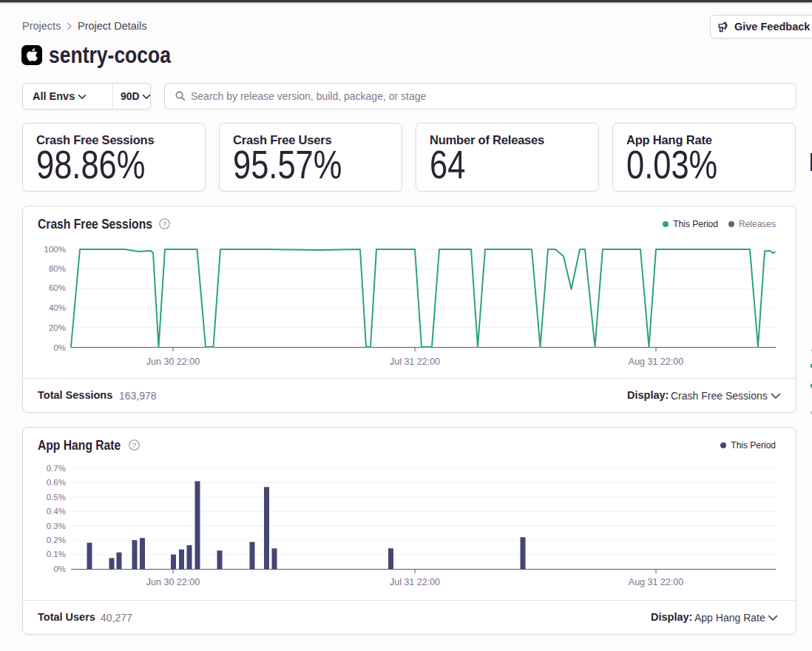 This screenshot has height=651, width=812. Describe the element at coordinates (56, 554) in the screenshot. I see `svg-text: 0.1%` at that location.